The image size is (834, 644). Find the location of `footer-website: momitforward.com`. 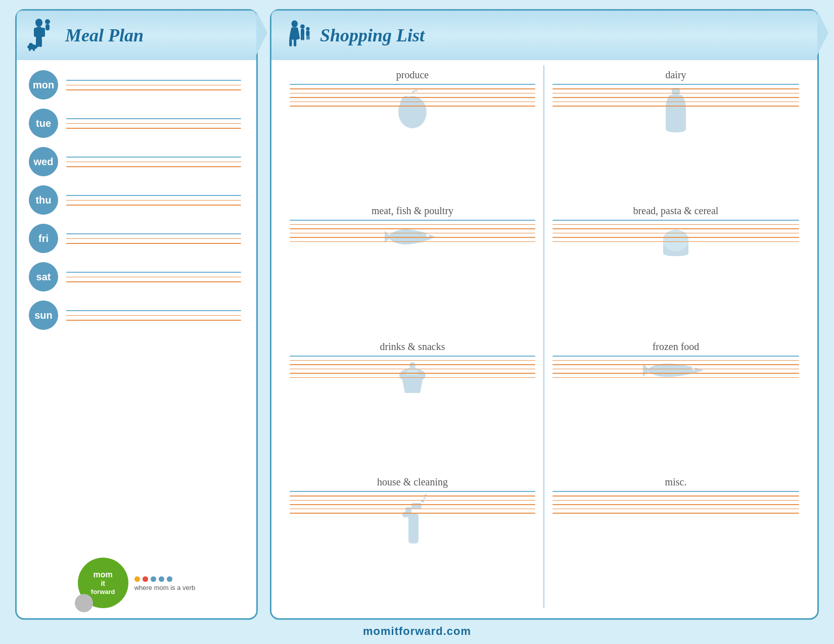

footer-website: momitforward.com is located at coordinates (417, 631).